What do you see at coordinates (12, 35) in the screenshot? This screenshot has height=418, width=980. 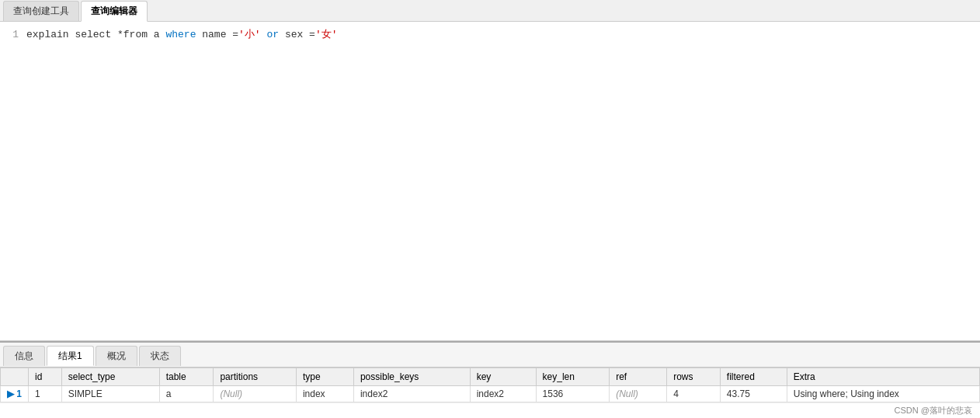 I see `line-number: 1` at bounding box center [12, 35].